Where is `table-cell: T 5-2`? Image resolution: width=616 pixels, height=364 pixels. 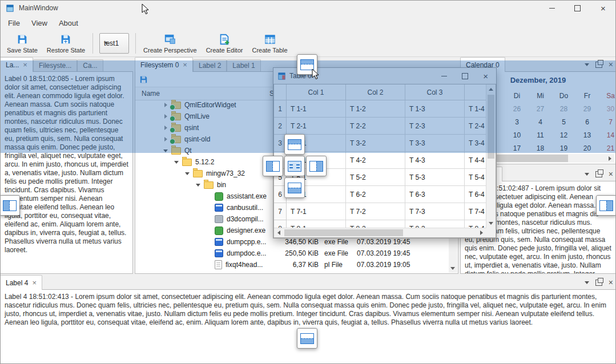
table-cell: T 5-2 is located at coordinates (376, 177).